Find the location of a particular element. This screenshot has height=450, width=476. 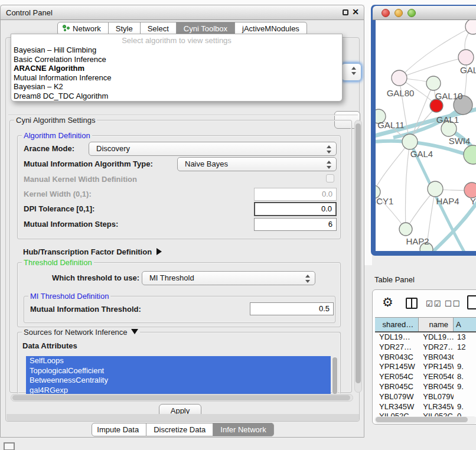

network-node-gal10 is located at coordinates (433, 83).